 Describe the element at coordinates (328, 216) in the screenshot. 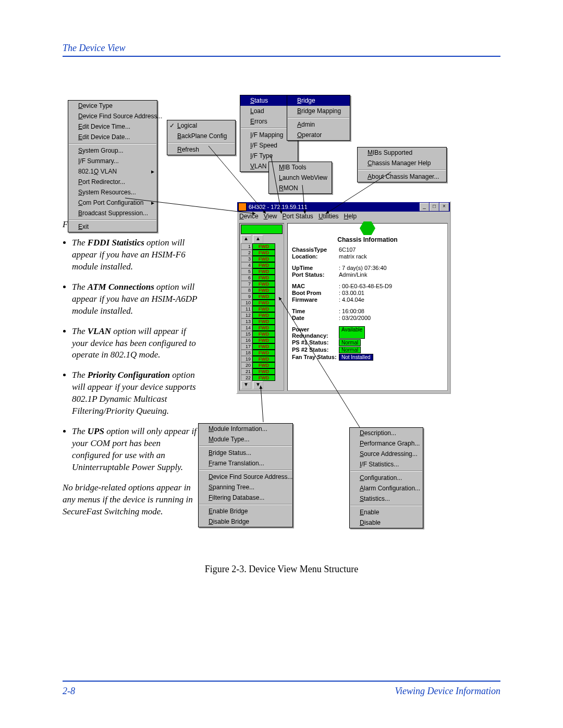

I see `menubar-item: Utilities` at that location.